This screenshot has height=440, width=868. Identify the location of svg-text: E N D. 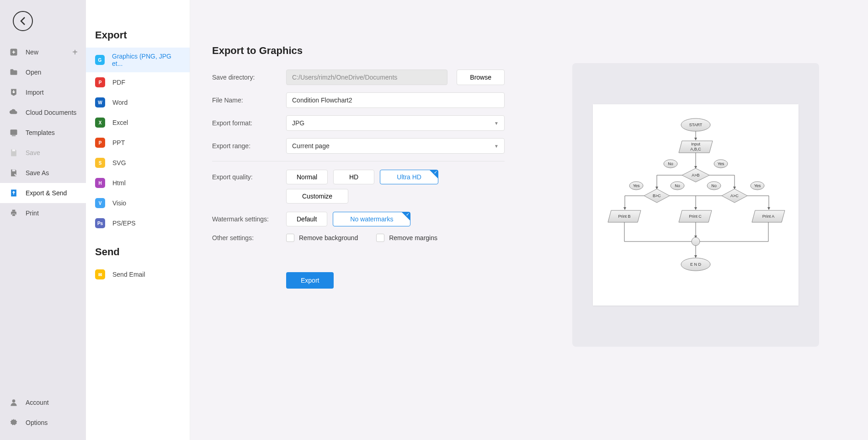
(696, 264).